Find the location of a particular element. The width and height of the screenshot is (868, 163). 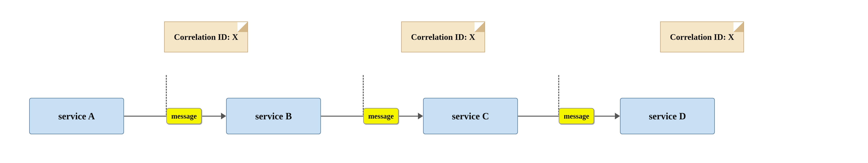

note-2: Correlation ID: X is located at coordinates (443, 37).